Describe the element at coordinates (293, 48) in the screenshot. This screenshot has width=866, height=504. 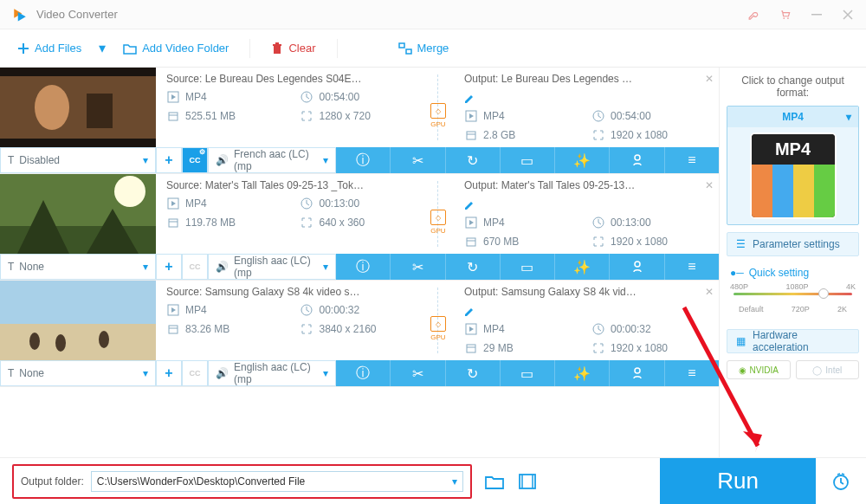
I see `clear-button: Clear` at that location.